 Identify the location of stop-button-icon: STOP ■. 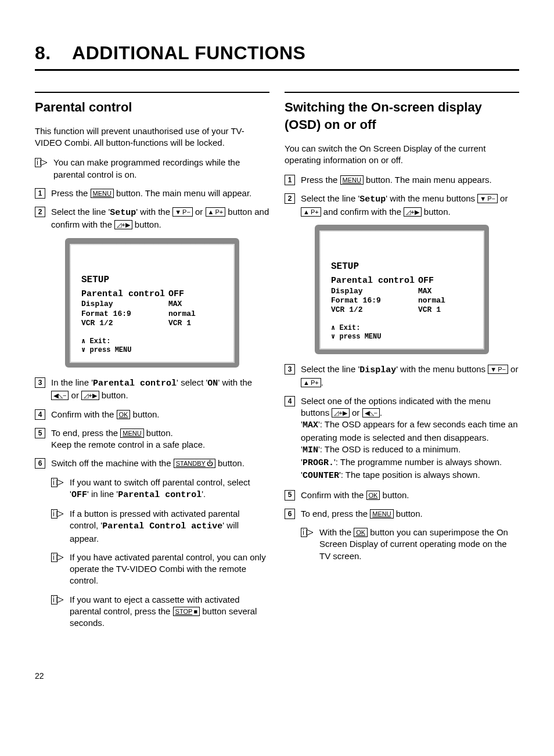
(186, 611).